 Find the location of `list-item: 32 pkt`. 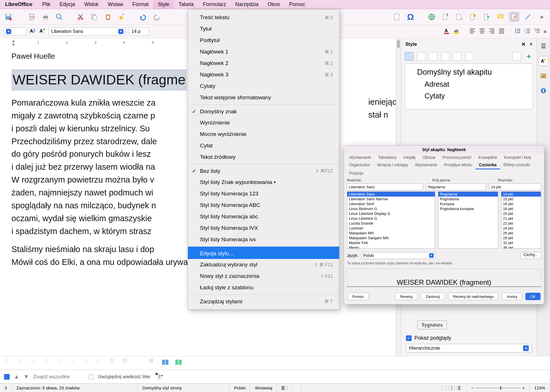

list-item: 32 pkt is located at coordinates (521, 243).